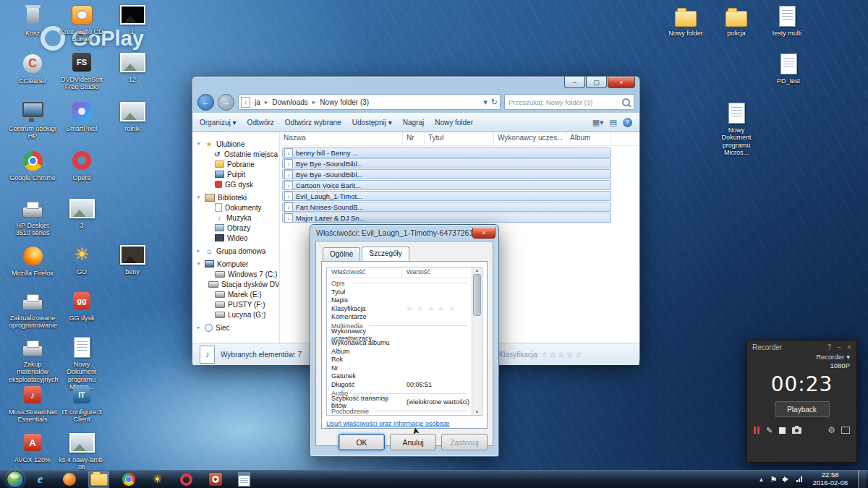 Image resolution: width=868 pixels, height=488 pixels. Describe the element at coordinates (399, 301) in the screenshot. I see `property-row: Napis` at that location.